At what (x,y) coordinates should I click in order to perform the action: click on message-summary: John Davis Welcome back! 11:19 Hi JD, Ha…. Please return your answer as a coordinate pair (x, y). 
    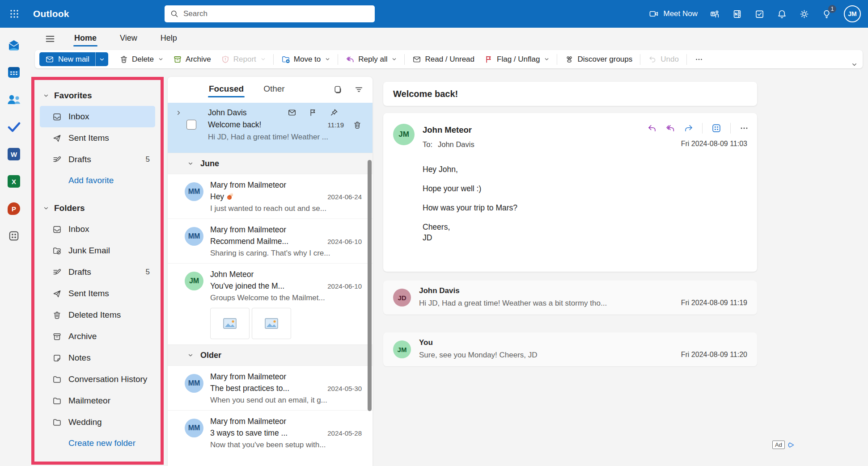
    Looking at the image, I should click on (287, 125).